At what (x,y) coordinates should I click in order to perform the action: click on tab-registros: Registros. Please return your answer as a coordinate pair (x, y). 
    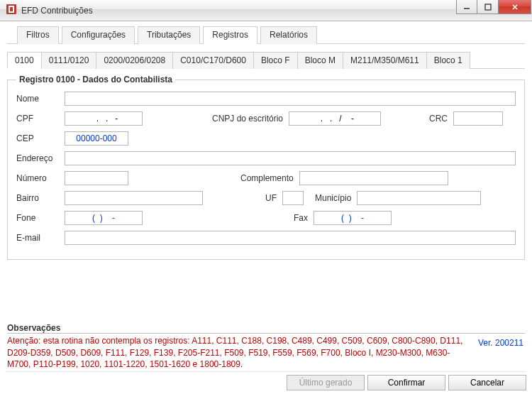
    Looking at the image, I should click on (230, 35).